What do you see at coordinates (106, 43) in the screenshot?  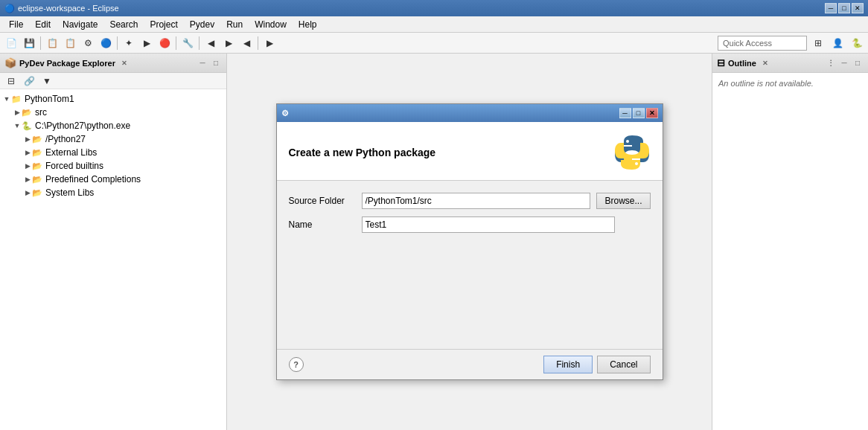 I see `toolbar-btn-6: 🔵` at bounding box center [106, 43].